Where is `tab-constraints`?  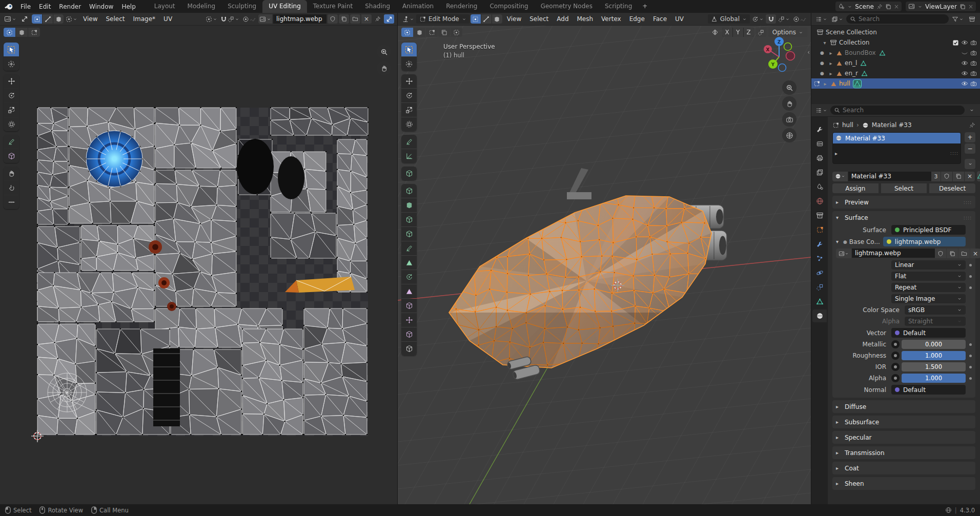 tab-constraints is located at coordinates (820, 287).